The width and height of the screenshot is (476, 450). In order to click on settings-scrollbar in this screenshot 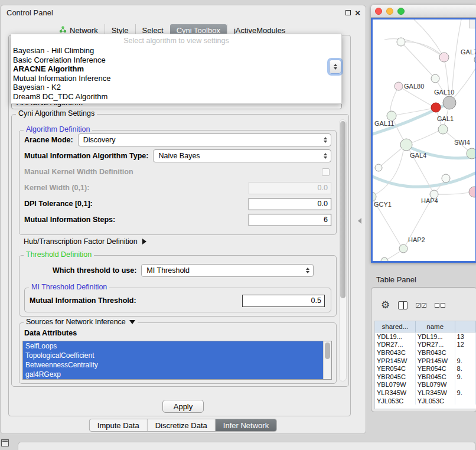, I will do `click(343, 250)`.